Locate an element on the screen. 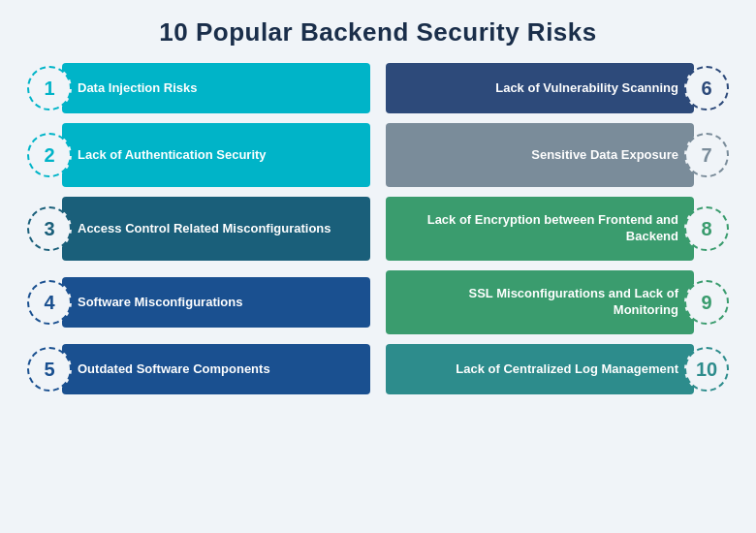 The width and height of the screenshot is (756, 533). badge-2: 2 is located at coordinates (49, 155).